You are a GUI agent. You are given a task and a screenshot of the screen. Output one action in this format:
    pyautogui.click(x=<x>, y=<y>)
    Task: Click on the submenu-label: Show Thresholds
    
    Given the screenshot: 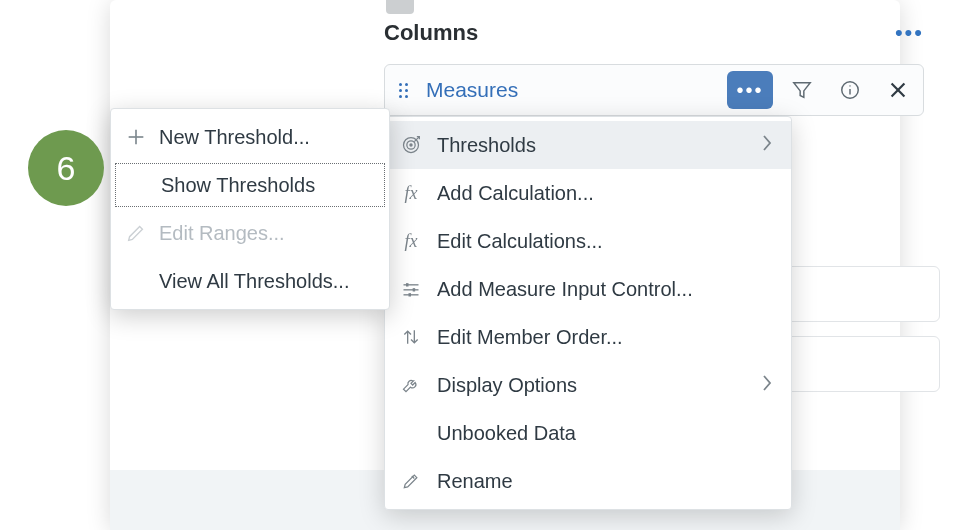 What is the action you would take?
    pyautogui.click(x=238, y=186)
    